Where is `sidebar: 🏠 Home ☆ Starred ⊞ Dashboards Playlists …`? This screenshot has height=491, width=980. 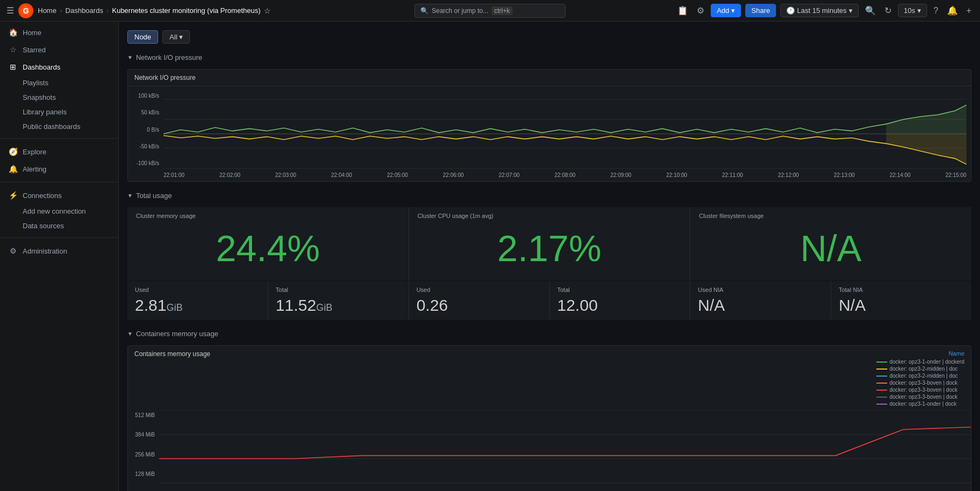 sidebar: 🏠 Home ☆ Starred ⊞ Dashboards Playlists … is located at coordinates (59, 256).